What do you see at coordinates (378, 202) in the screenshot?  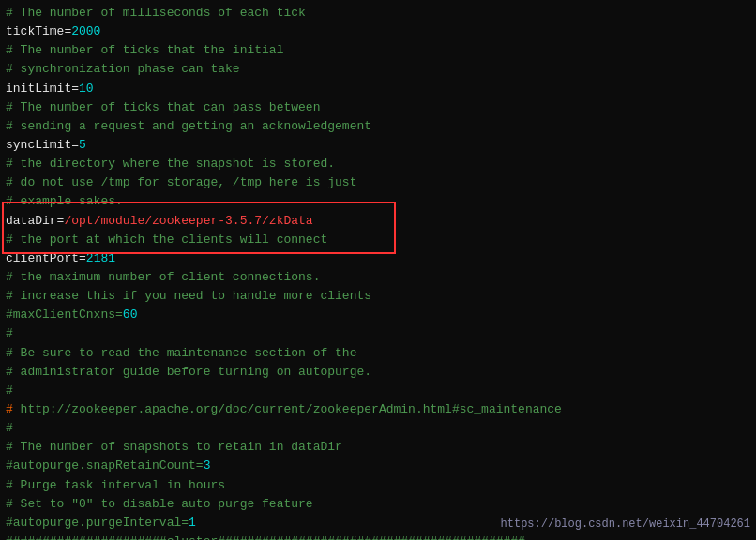 I see `line-11: # example sakes.` at bounding box center [378, 202].